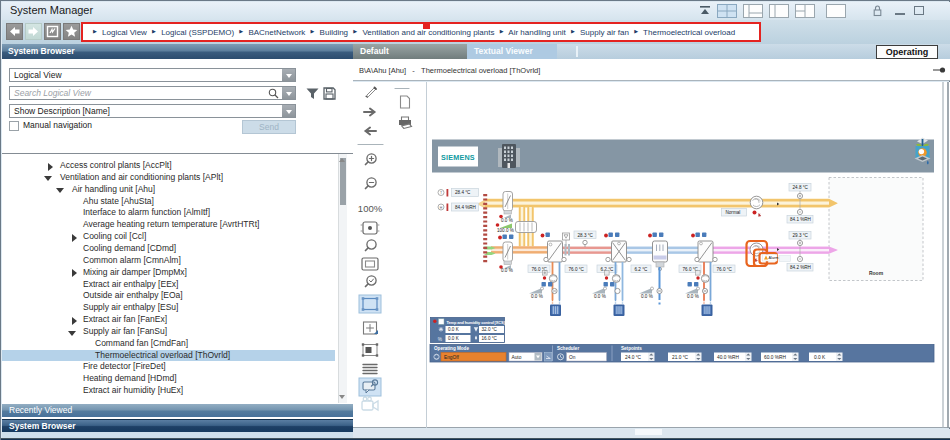 Image resolution: width=950 pixels, height=440 pixels. I want to click on svg-text: Scheduler, so click(568, 348).